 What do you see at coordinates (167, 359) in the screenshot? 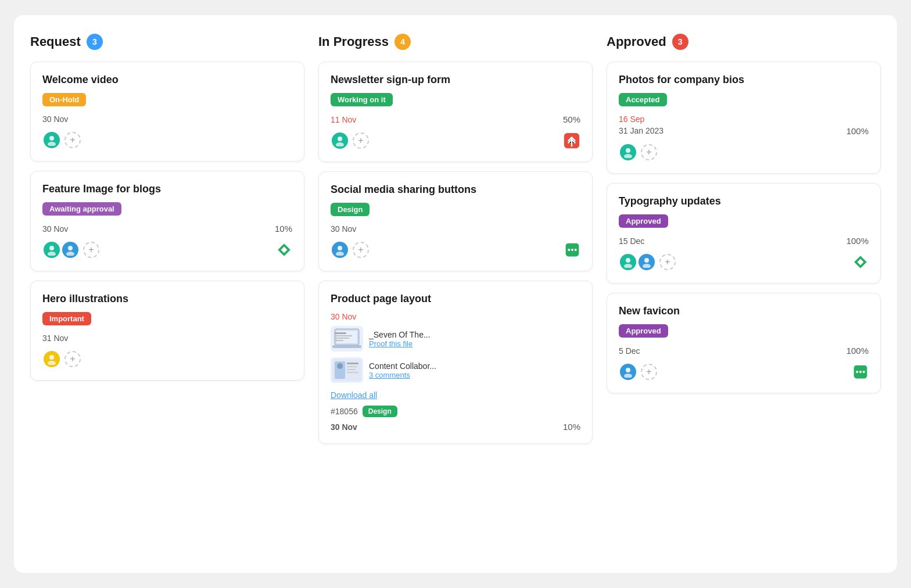
I see `card-footer-c3: +` at bounding box center [167, 359].